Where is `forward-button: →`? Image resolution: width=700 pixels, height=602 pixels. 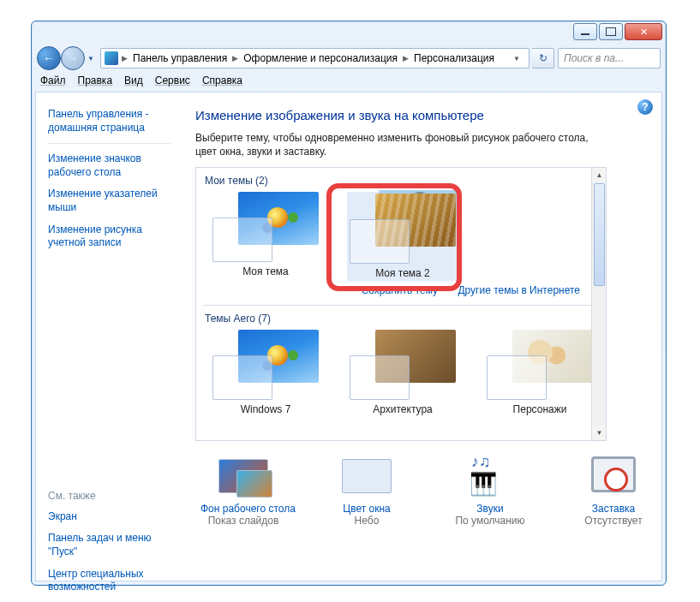
forward-button: → is located at coordinates (73, 58).